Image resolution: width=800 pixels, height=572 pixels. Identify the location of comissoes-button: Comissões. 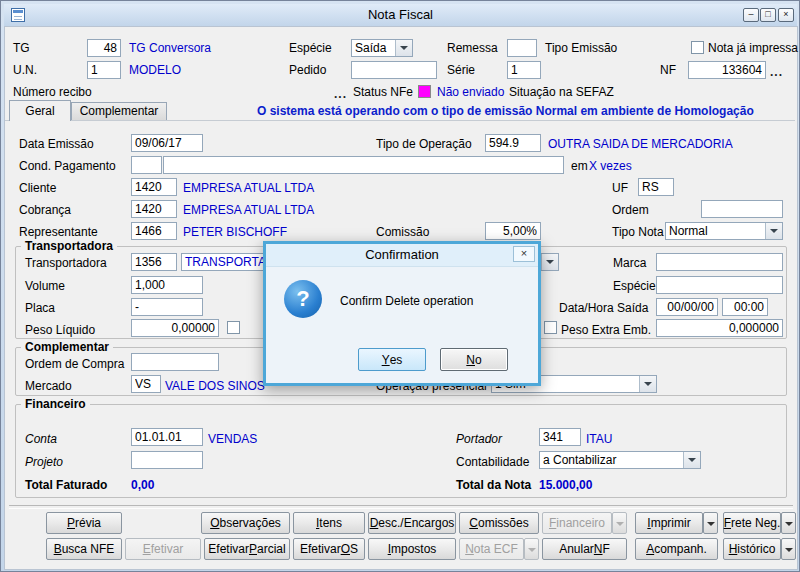
(499, 523).